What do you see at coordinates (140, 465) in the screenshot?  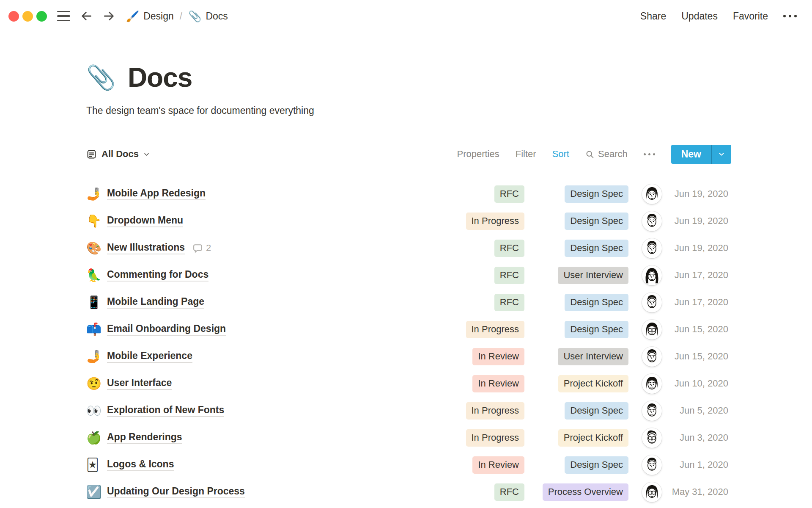 I see `doc-title-link: Logos & Icons` at bounding box center [140, 465].